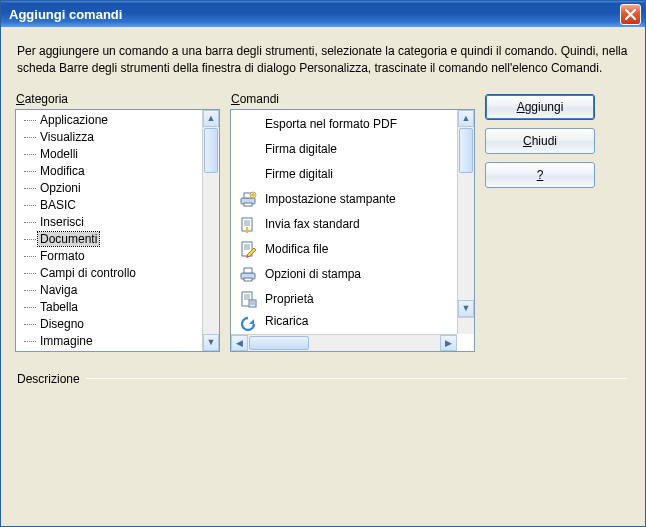  Describe the element at coordinates (345, 150) in the screenshot. I see `comando-item: Firma digitale` at that location.